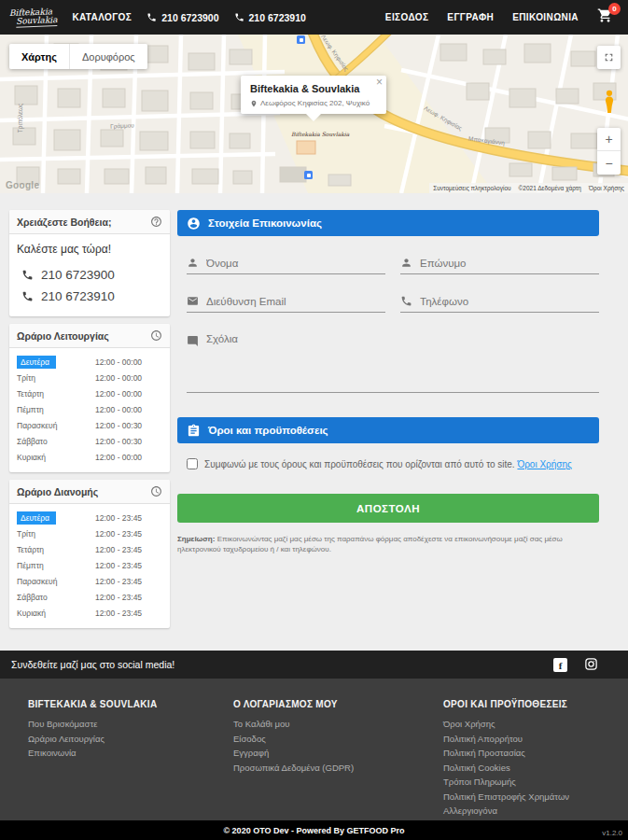 Image resolution: width=628 pixels, height=840 pixels. I want to click on opening-hours-title: Ωράριο Λειτουργίας, so click(63, 336).